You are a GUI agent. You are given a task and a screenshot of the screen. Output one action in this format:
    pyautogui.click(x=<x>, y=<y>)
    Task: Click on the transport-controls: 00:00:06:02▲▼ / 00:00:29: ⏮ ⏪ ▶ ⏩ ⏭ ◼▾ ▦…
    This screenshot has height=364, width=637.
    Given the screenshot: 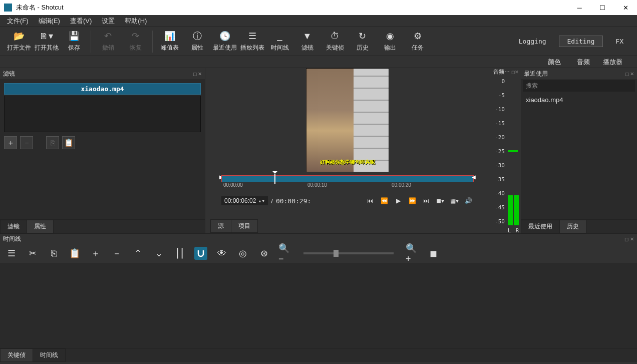 What is the action you would take?
    pyautogui.click(x=348, y=201)
    